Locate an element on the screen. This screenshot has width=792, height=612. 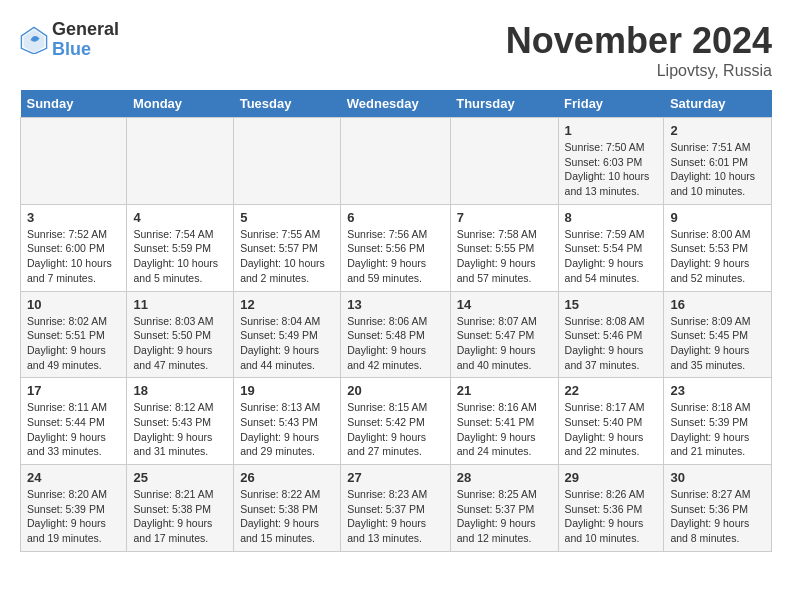
header-wednesday: Wednesday is located at coordinates (396, 104).